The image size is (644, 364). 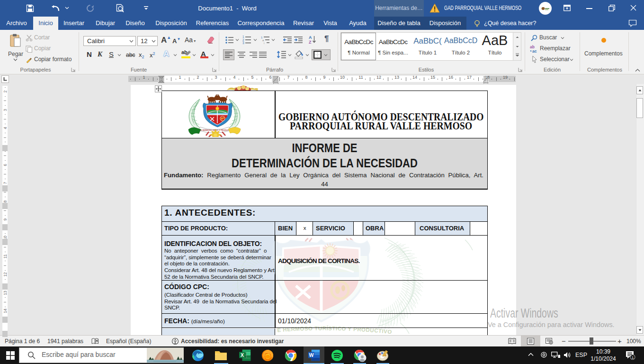 What do you see at coordinates (535, 51) in the screenshot?
I see `svg-text: ac` at bounding box center [535, 51].